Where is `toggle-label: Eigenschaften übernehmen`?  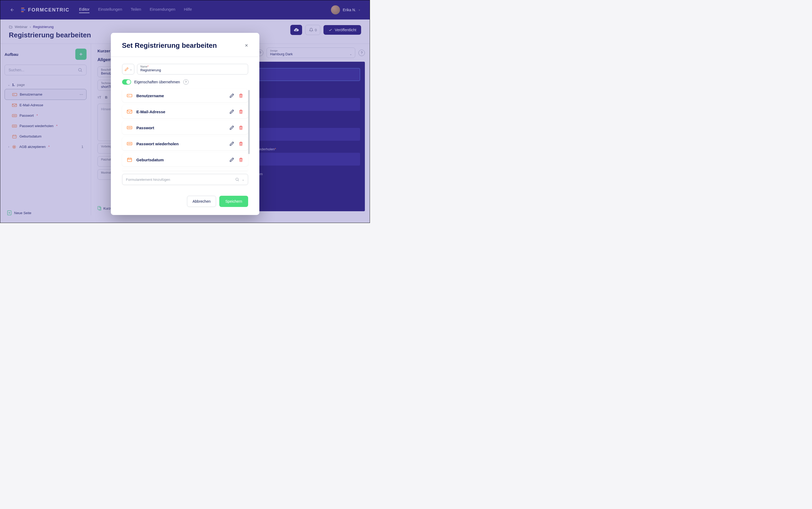
toggle-label: Eigenschaften übernehmen is located at coordinates (157, 82).